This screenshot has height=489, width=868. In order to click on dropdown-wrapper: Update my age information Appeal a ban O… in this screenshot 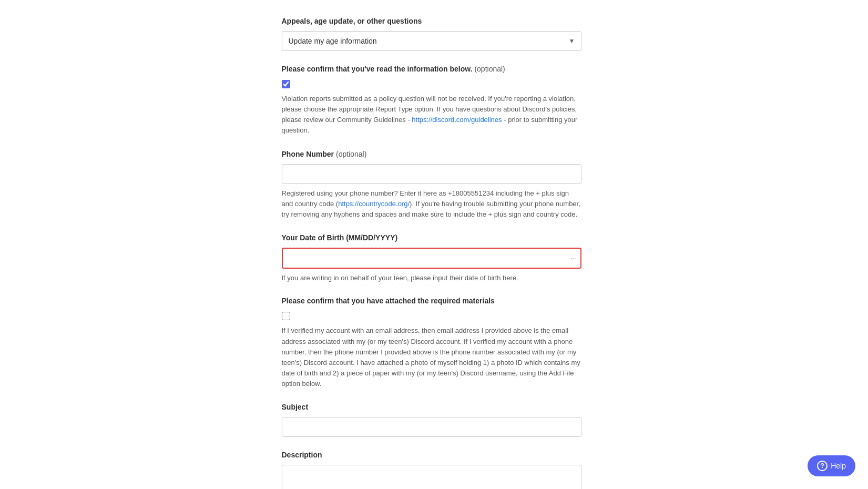, I will do `click(432, 41)`.